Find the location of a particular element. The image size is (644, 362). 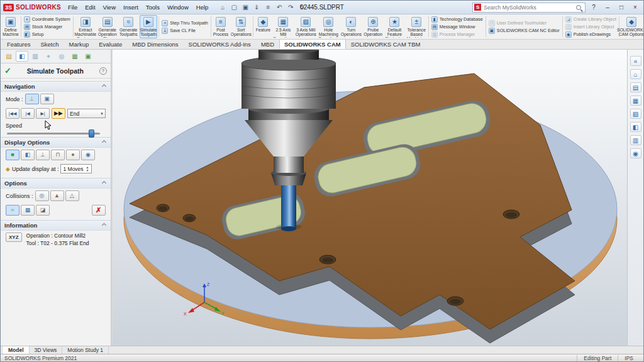

step-back-button: |◀ is located at coordinates (28, 113).